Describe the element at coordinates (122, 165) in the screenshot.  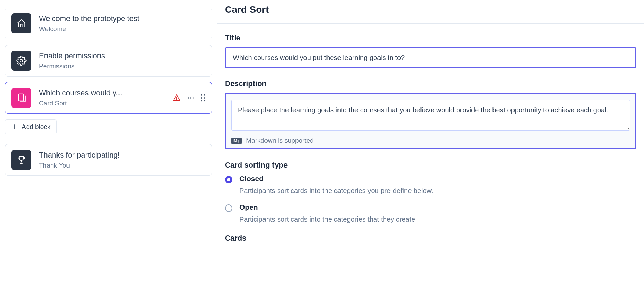
I see `block-subtitle: Thank You` at that location.